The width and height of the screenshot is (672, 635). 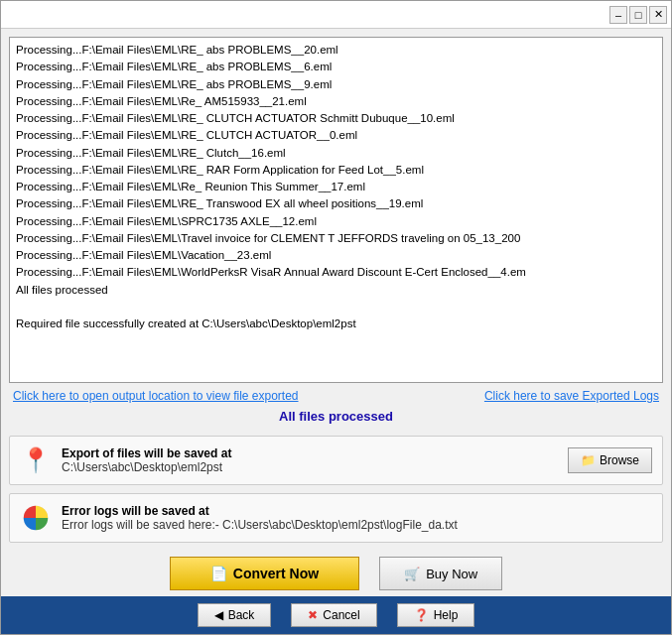 I want to click on pin-icon: 📍, so click(x=36, y=460).